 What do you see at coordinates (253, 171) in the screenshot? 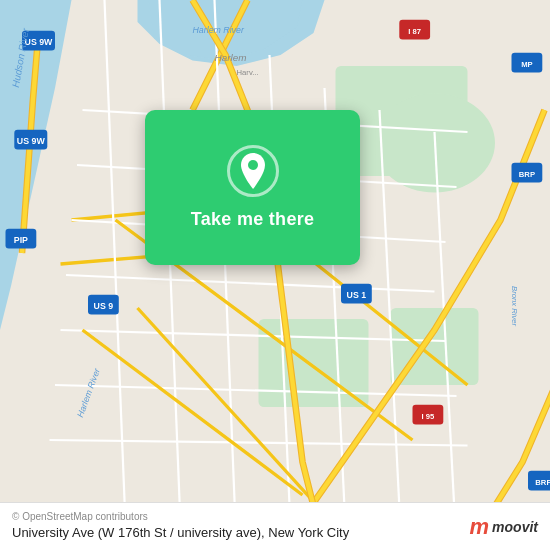
I see `location-pin-icon` at bounding box center [253, 171].